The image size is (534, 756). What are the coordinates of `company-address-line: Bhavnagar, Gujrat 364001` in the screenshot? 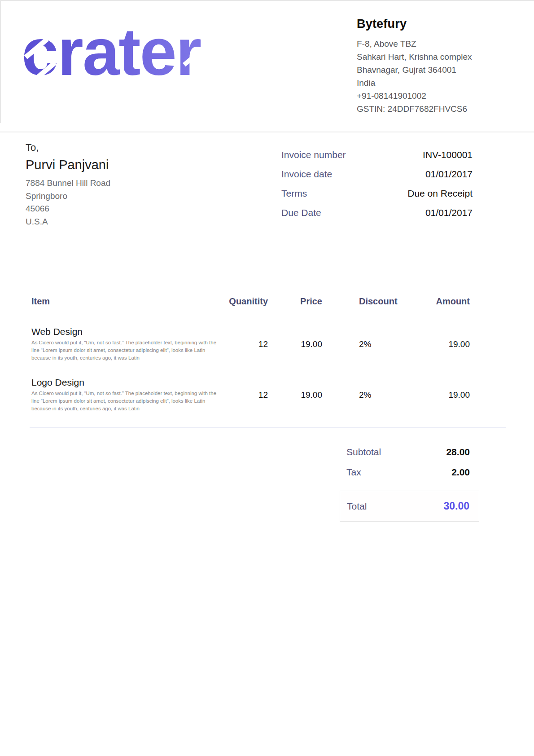 It's located at (422, 70).